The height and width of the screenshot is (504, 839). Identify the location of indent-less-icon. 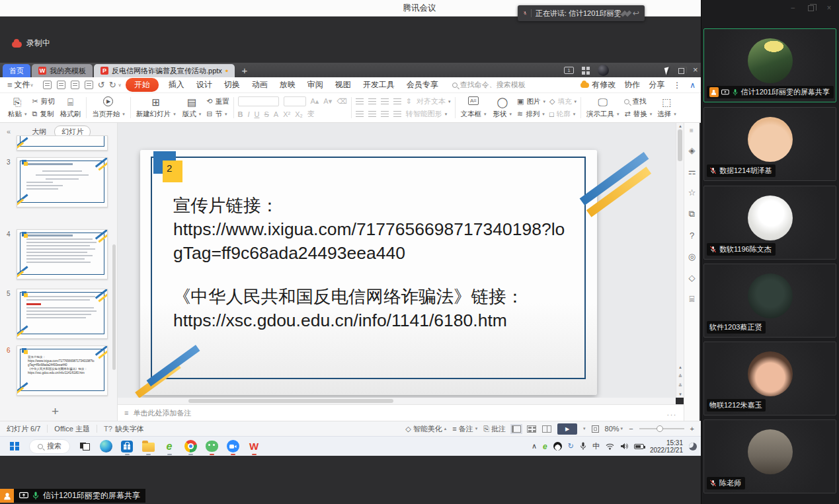
(385, 102).